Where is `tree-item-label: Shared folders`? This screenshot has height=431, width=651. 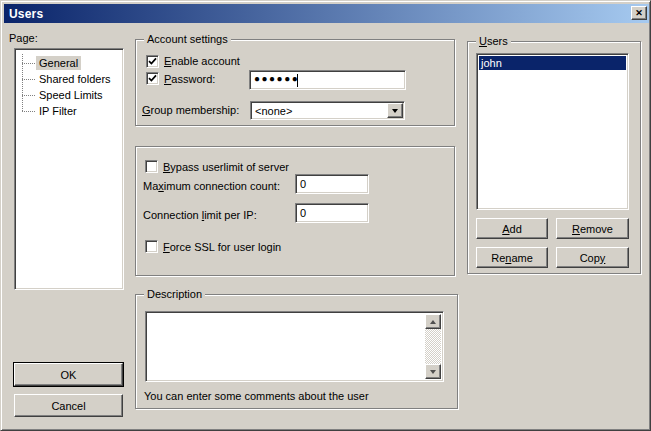
tree-item-label: Shared folders is located at coordinates (75, 79).